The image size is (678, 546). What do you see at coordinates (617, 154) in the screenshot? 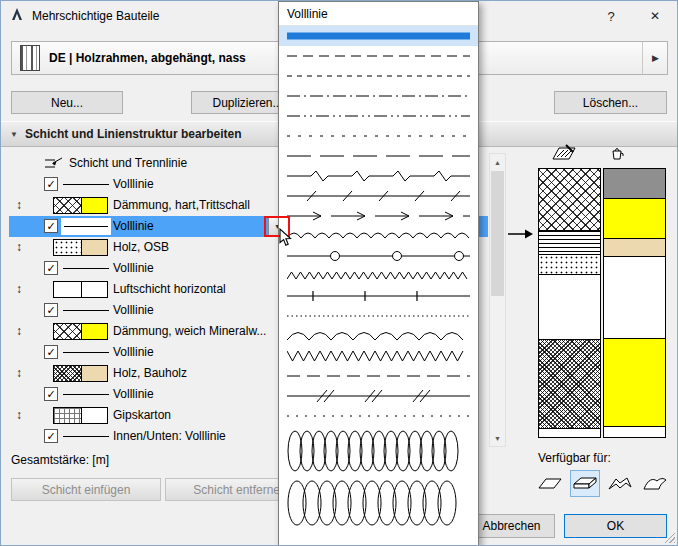
I see `surface-pen-icon` at bounding box center [617, 154].